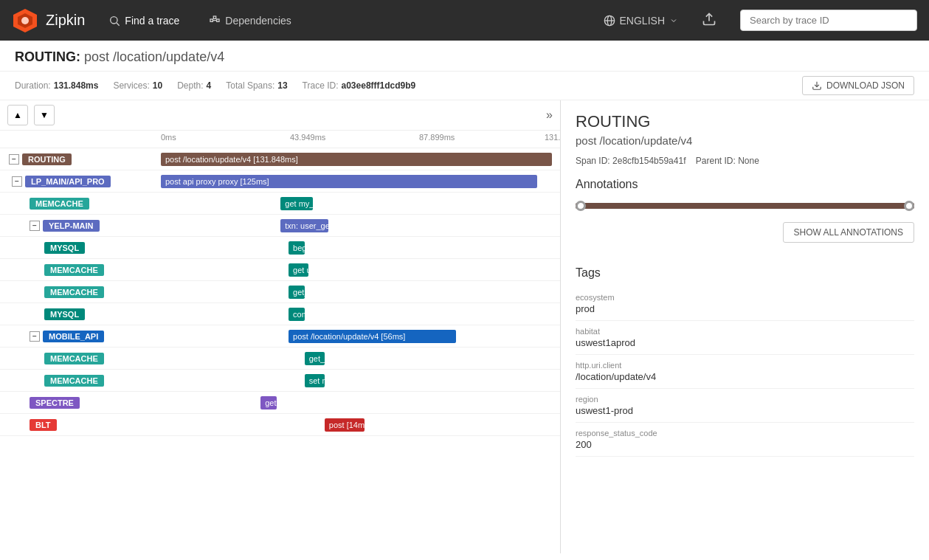 The width and height of the screenshot is (929, 560). Describe the element at coordinates (360, 159) in the screenshot. I see `span-bar-area-routing: post /location/update/v4 [131.848ms]` at that location.